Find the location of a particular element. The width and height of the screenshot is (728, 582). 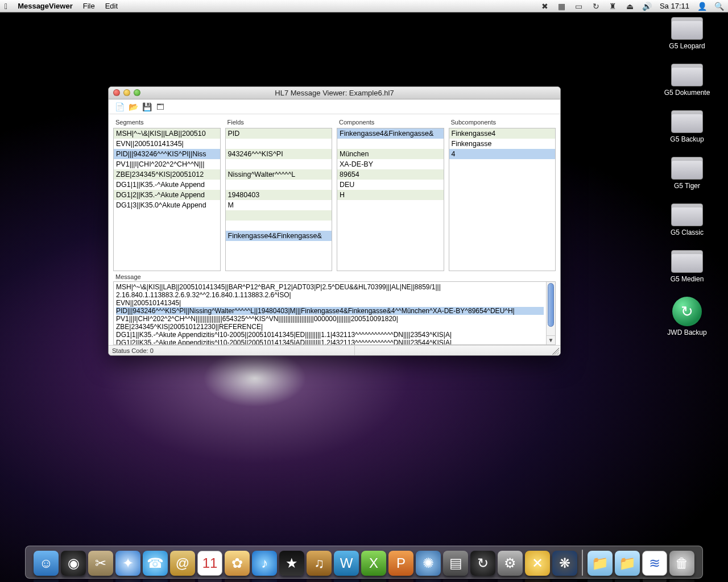

list-item: 4 is located at coordinates (503, 154).